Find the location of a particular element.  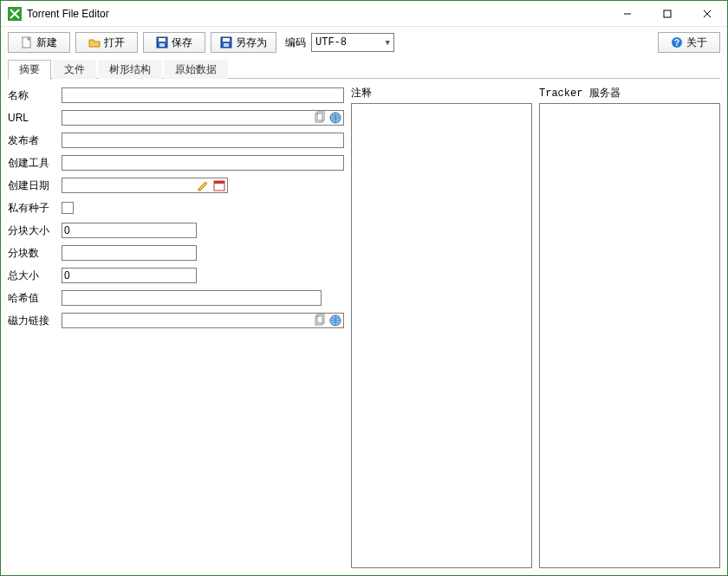

window-title: Torrent File Editor is located at coordinates (68, 14).